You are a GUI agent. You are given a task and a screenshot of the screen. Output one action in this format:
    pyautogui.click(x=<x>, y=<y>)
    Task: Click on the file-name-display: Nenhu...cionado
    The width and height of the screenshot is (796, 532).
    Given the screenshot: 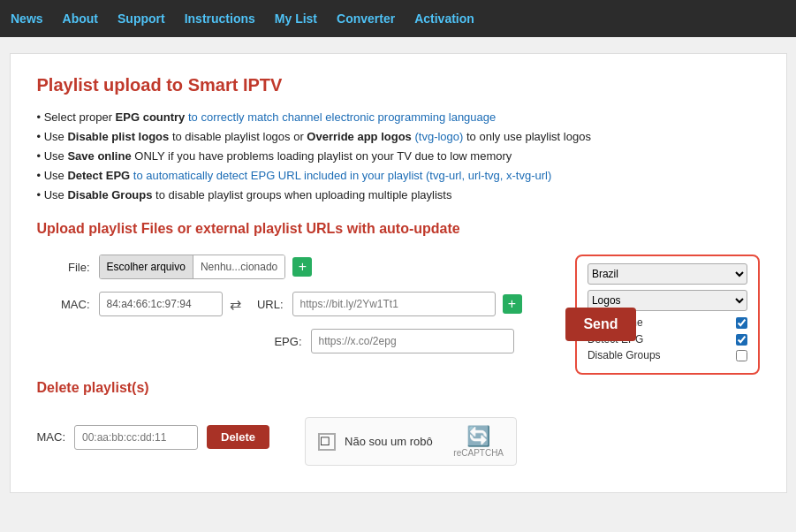 What is the action you would take?
    pyautogui.click(x=239, y=267)
    